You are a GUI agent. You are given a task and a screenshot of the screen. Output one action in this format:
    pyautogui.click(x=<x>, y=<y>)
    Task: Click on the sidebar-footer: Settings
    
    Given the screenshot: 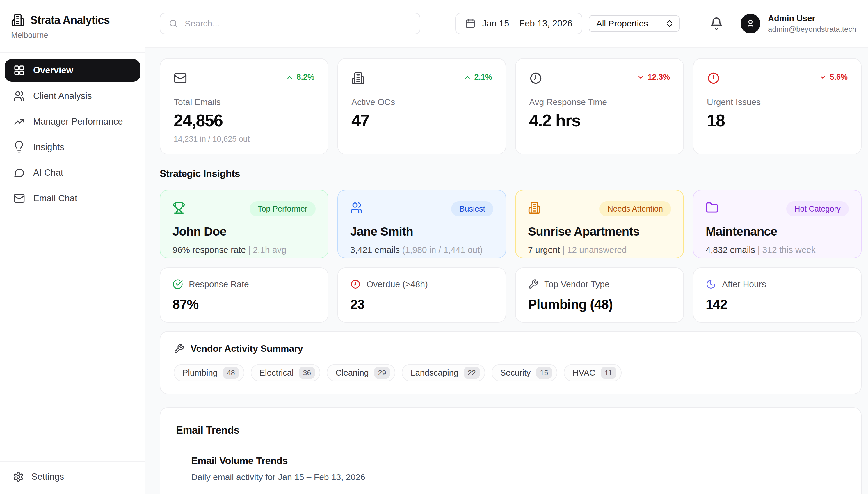 What is the action you would take?
    pyautogui.click(x=73, y=478)
    